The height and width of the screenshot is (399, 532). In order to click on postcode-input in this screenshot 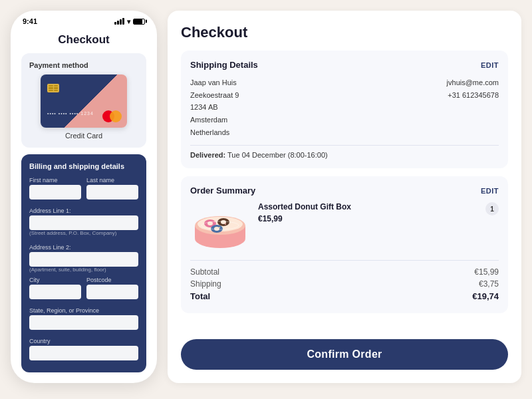, I will do `click(112, 292)`.